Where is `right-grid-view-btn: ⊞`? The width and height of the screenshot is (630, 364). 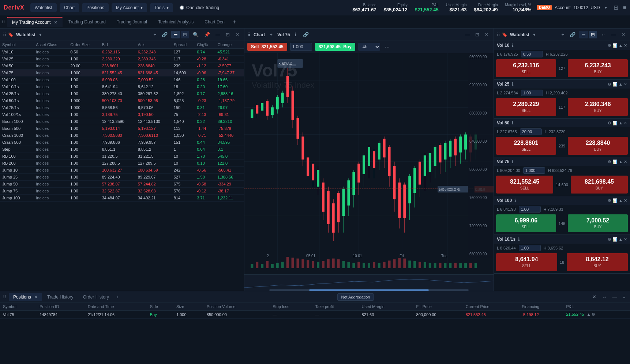
right-grid-view-btn: ⊞ is located at coordinates (593, 34).